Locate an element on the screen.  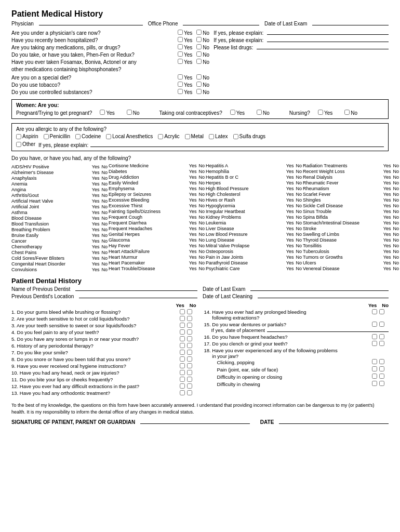
allergy-latex: Latex is located at coordinates (218, 136).